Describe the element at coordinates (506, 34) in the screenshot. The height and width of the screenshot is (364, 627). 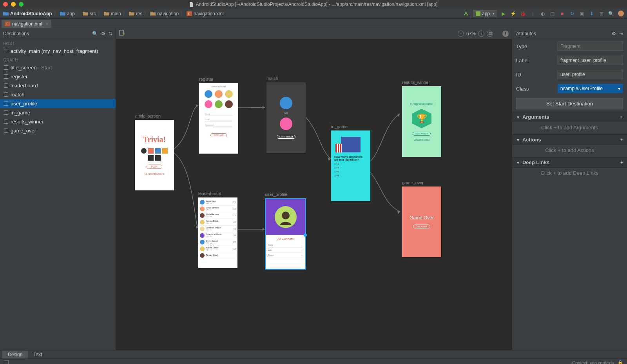
I see `warnings-icon: !` at that location.